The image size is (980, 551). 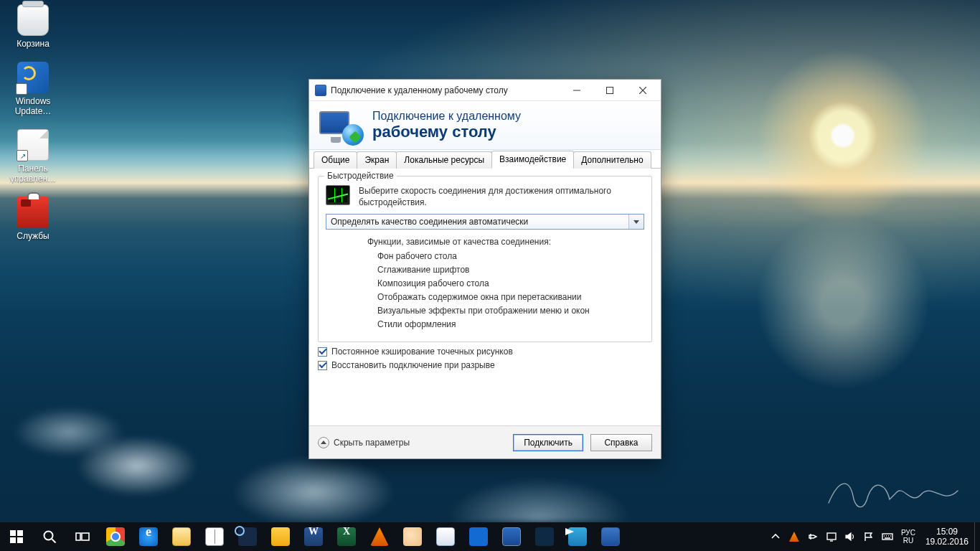 I want to click on excel-icon, so click(x=347, y=537).